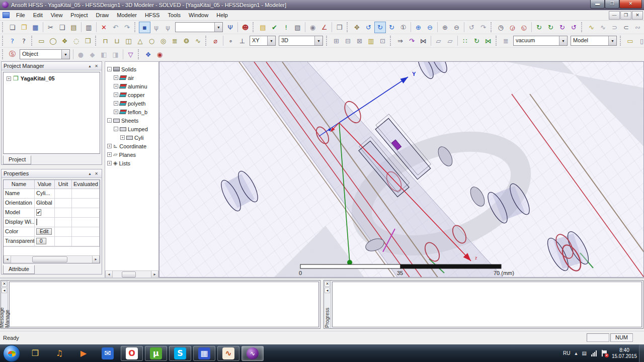 The height and width of the screenshot is (362, 644). I want to click on media-player-taskbar-button: ▶, so click(84, 353).